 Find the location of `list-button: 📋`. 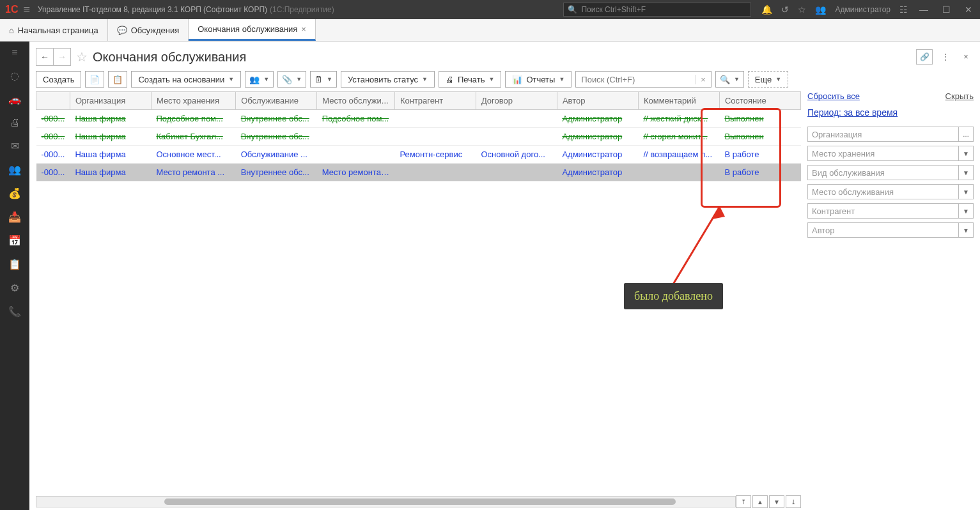

list-button: 📋 is located at coordinates (118, 79).